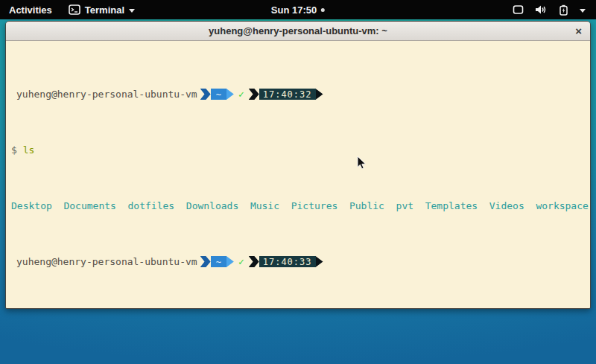  I want to click on close-button: ×, so click(578, 31).